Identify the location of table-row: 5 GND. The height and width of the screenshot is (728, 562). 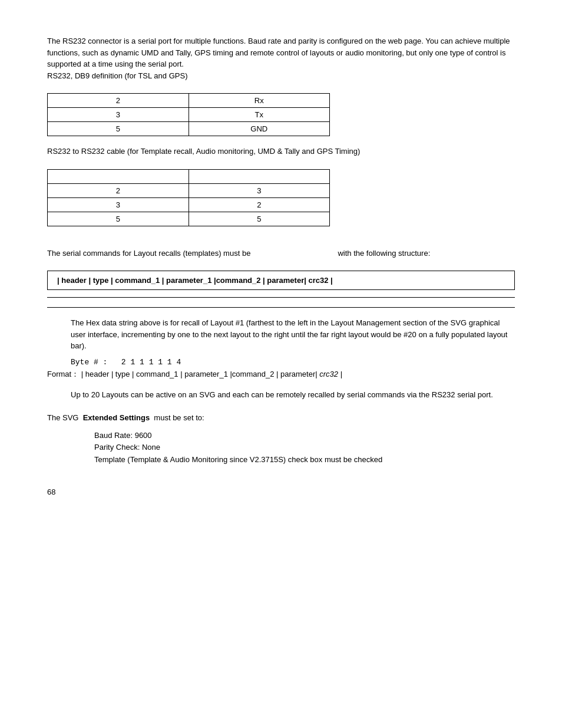
(189, 129).